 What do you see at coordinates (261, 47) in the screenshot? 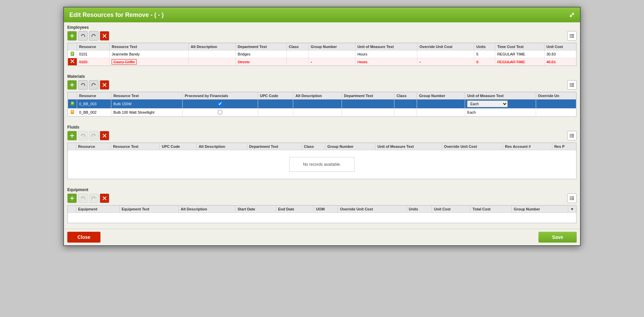
I see `employees-col-department-text: Department Text` at bounding box center [261, 47].